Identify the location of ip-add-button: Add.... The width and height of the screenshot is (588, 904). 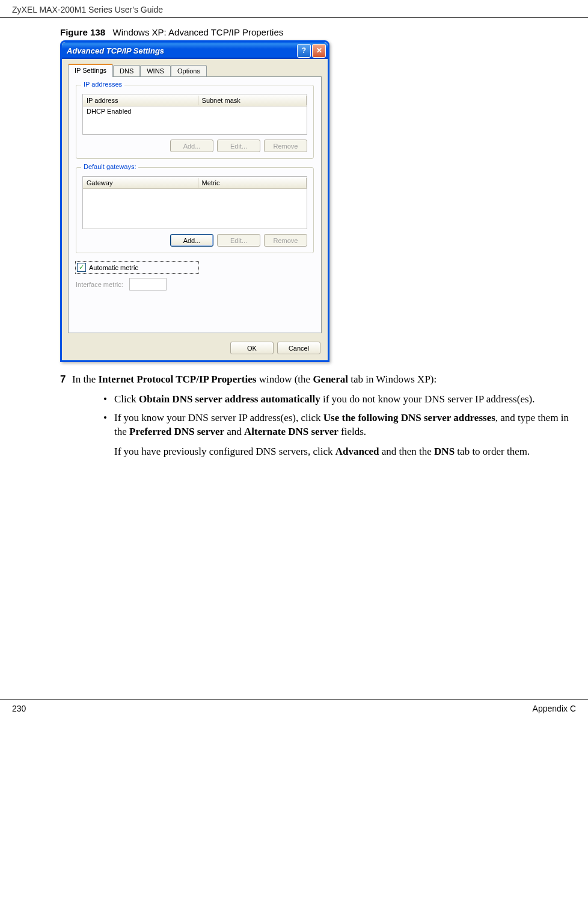
(192, 146).